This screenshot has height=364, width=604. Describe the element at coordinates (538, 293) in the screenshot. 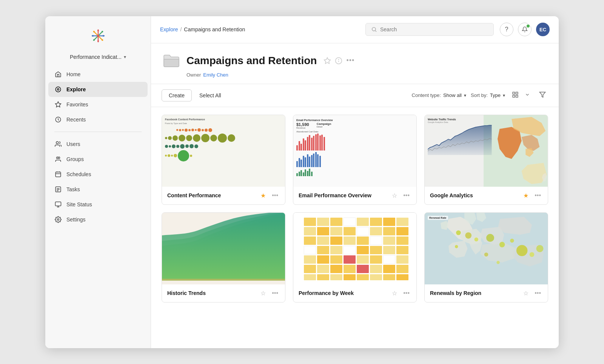

I see `card-more-renewals-by-region: •••` at that location.